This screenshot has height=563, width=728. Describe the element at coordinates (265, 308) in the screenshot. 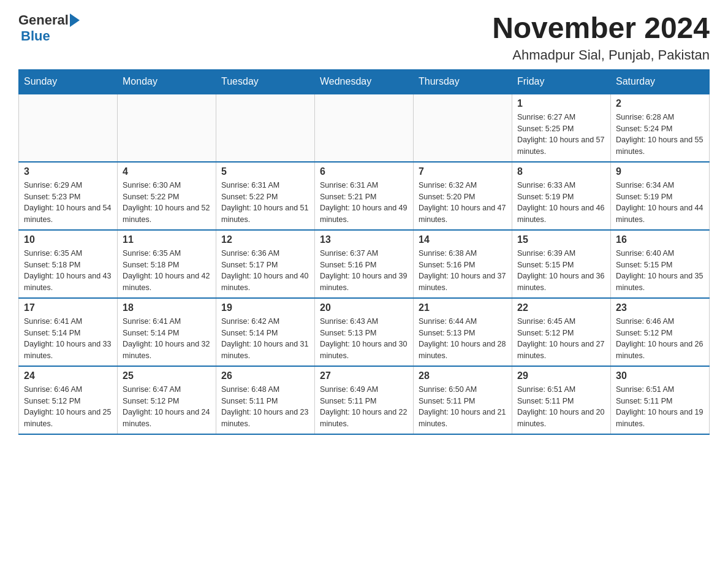

I see `day-number: 19` at that location.